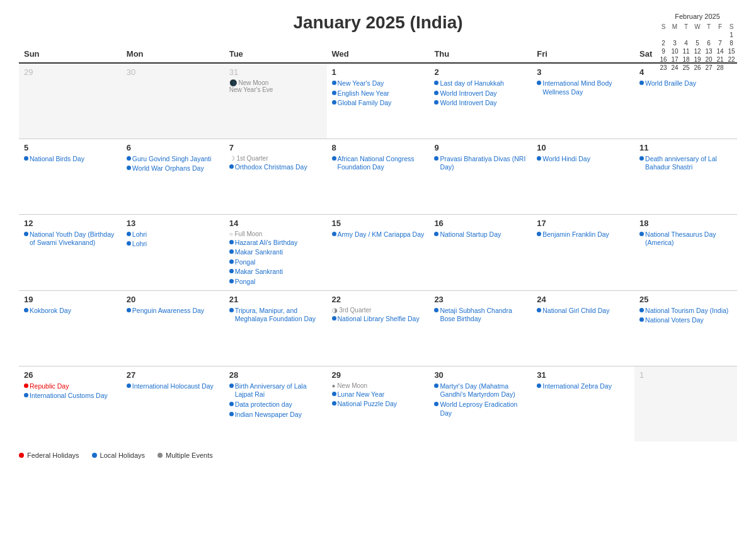  What do you see at coordinates (71, 72) in the screenshot?
I see `day-number: 29` at bounding box center [71, 72].